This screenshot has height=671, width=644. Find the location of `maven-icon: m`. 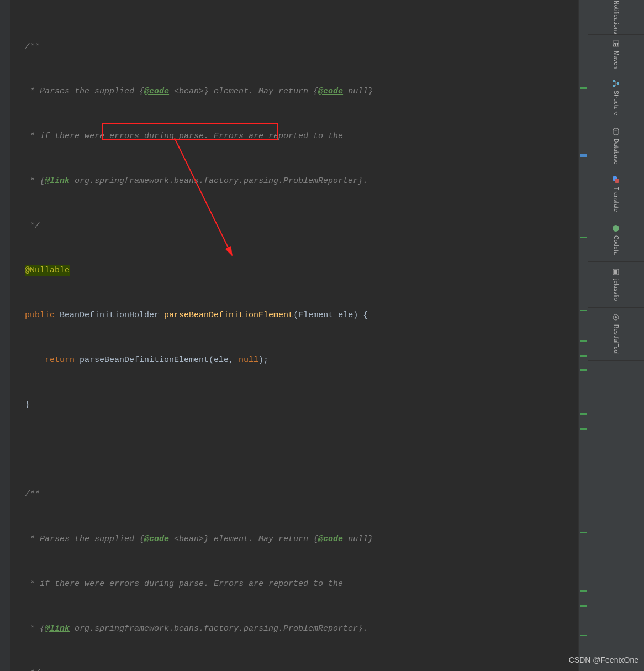

maven-icon: m is located at coordinates (616, 44).